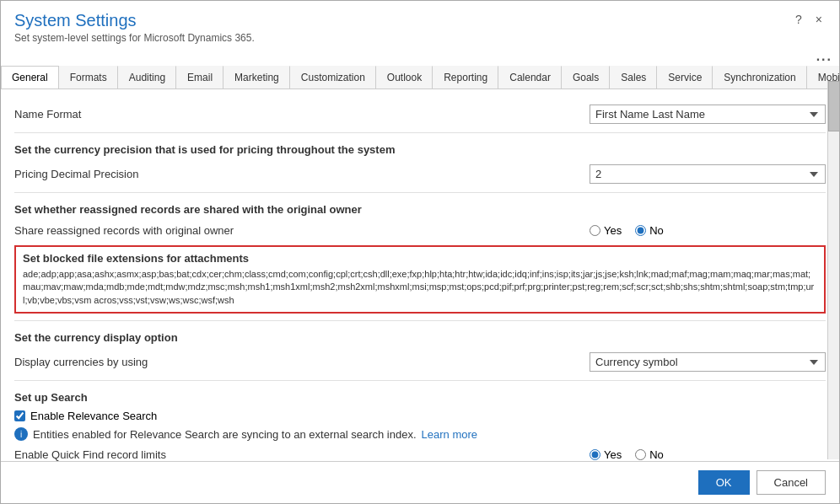 Image resolution: width=840 pixels, height=504 pixels. Describe the element at coordinates (147, 78) in the screenshot. I see `tab-auditing: Auditing` at that location.